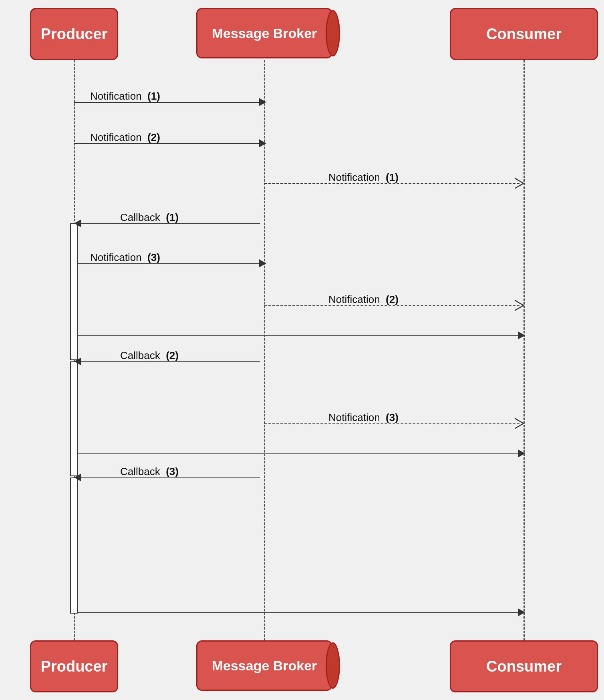 The width and height of the screenshot is (604, 700). What do you see at coordinates (364, 178) in the screenshot?
I see `label-broker-consumer-1: Notification (1)` at bounding box center [364, 178].